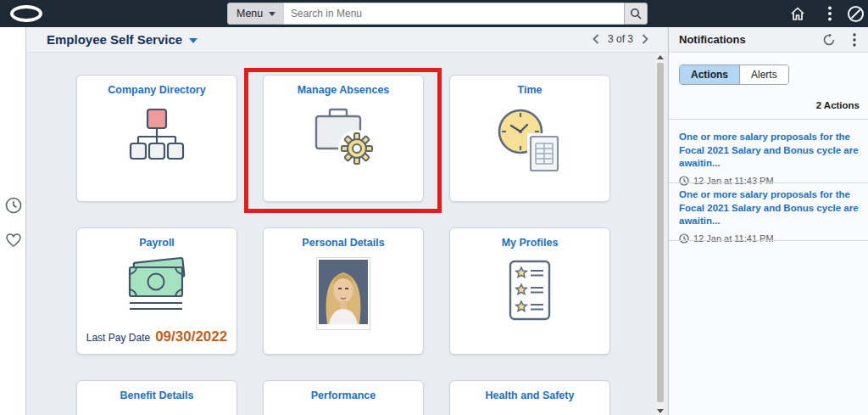 Image resolution: width=868 pixels, height=415 pixels. Describe the element at coordinates (530, 291) in the screenshot. I see `starred-list-icon` at that location.